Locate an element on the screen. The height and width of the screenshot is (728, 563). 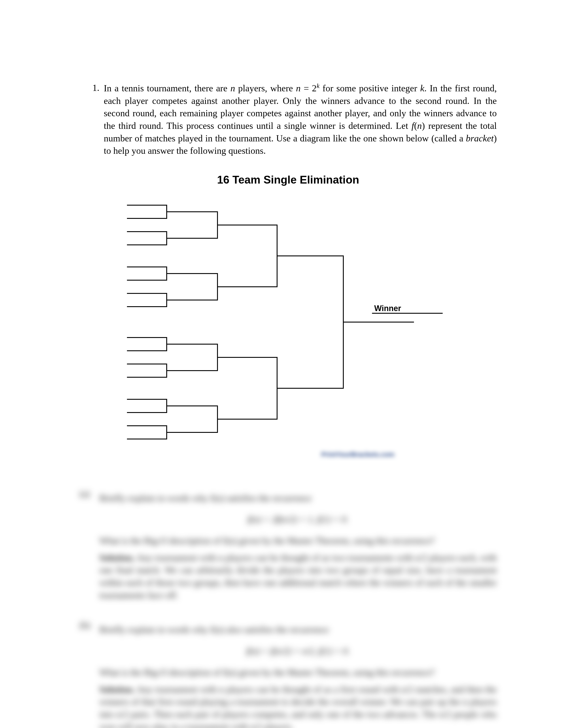
paren-open: ( is located at coordinates (416, 126).